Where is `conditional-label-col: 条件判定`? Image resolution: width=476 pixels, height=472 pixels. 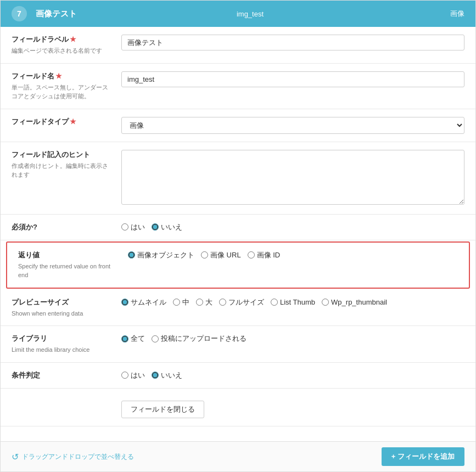 conditional-label-col: 条件判定 is located at coordinates (66, 375).